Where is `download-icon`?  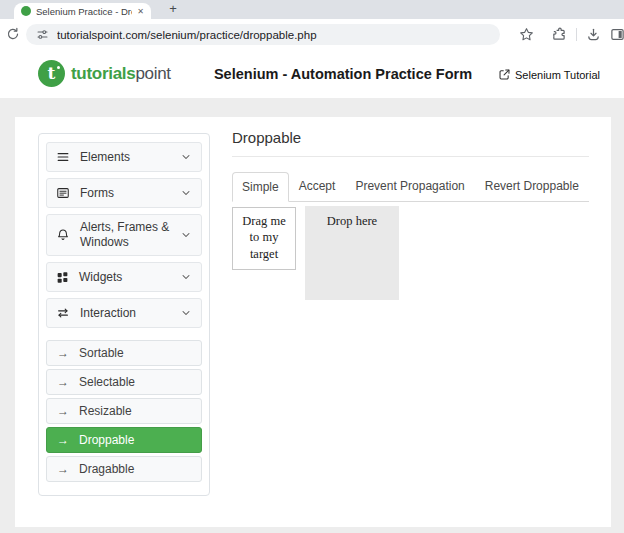 download-icon is located at coordinates (594, 34).